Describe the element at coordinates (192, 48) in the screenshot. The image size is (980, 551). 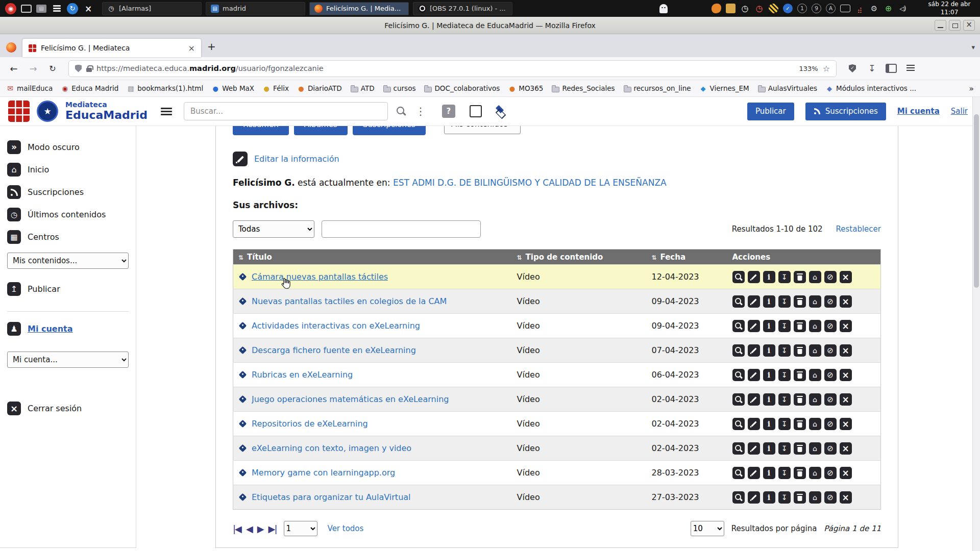
I see `tab-close-icon` at that location.